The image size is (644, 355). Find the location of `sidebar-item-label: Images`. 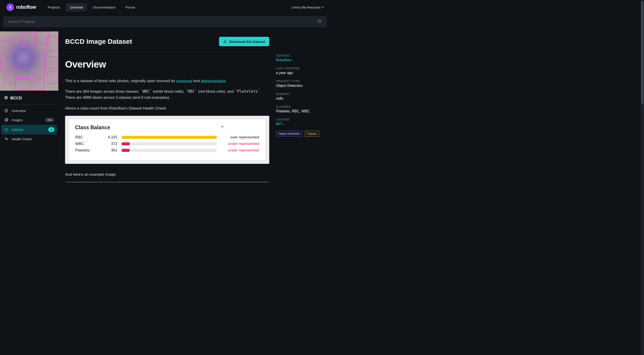

sidebar-item-label: Images is located at coordinates (17, 120).